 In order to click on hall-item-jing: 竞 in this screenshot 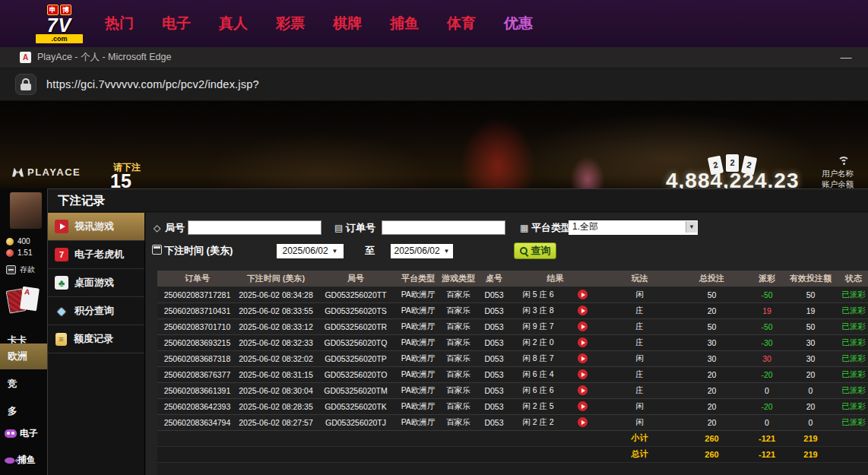, I will do `click(24, 384)`.